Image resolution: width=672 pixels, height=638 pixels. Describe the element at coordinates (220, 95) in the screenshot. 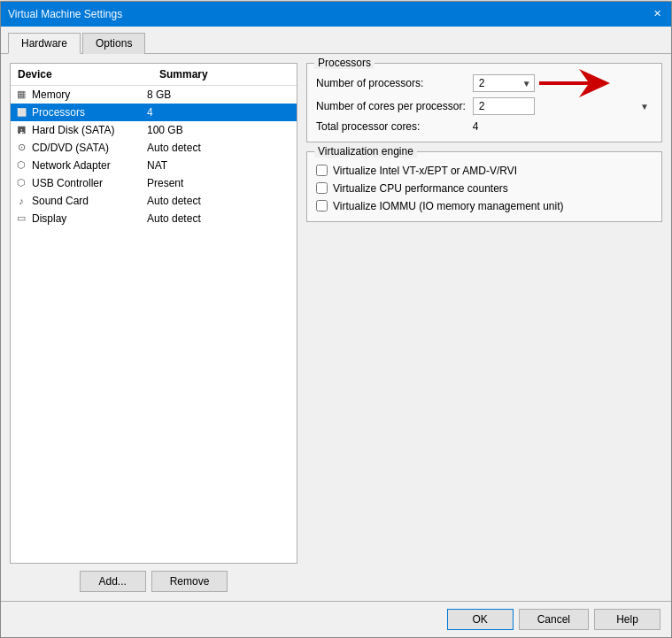

I see `device-summary-memory: 8 GB` at that location.